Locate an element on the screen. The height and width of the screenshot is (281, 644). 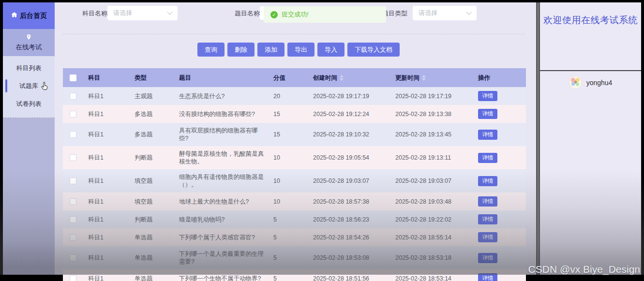
table-row: 科目1填空题地球上最大的生物是什么?102025-02-28 18:57:382… is located at coordinates (294, 201).